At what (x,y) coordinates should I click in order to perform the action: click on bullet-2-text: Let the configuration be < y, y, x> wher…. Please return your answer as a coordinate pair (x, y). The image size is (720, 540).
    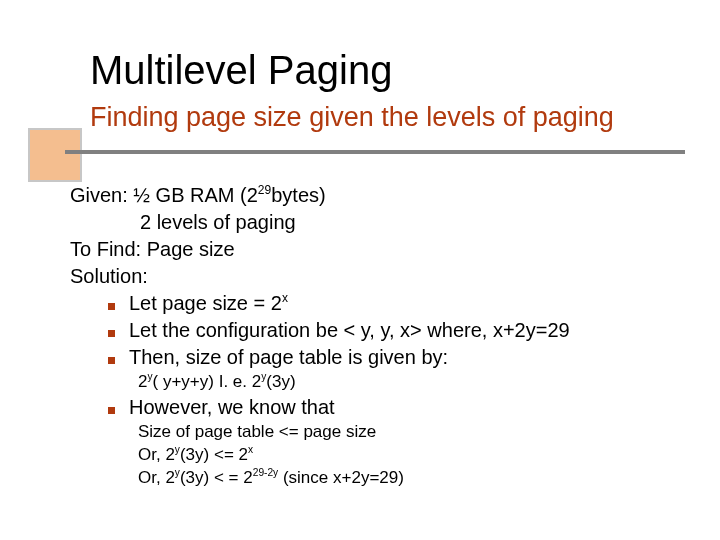
    Looking at the image, I should click on (350, 330).